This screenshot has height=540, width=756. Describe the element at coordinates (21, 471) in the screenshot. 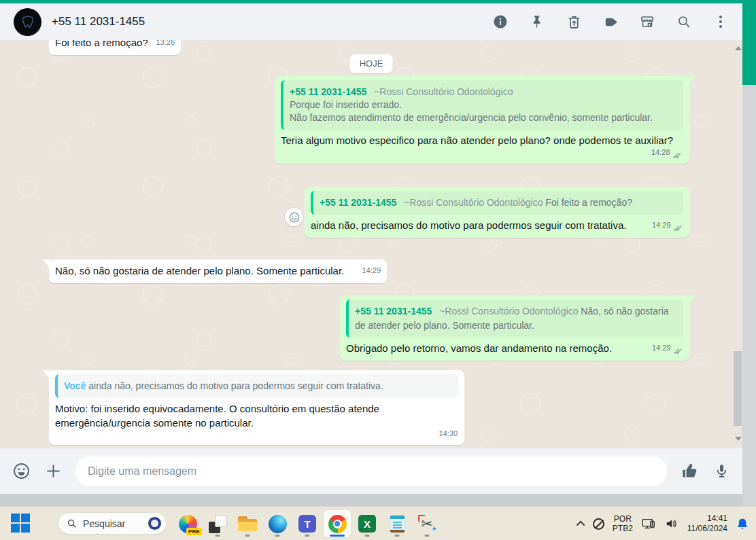

I see `emoji-icon` at that location.